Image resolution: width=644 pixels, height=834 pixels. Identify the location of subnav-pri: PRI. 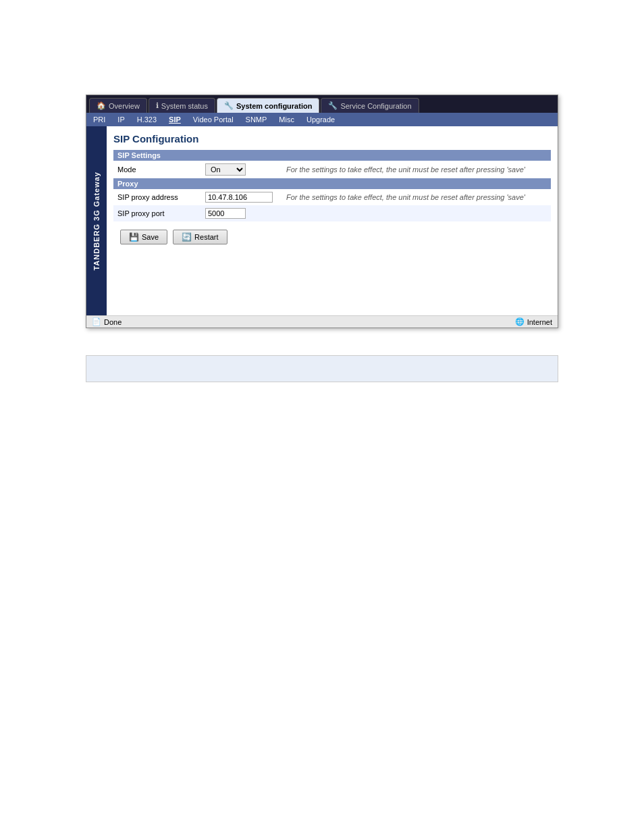
(99, 120).